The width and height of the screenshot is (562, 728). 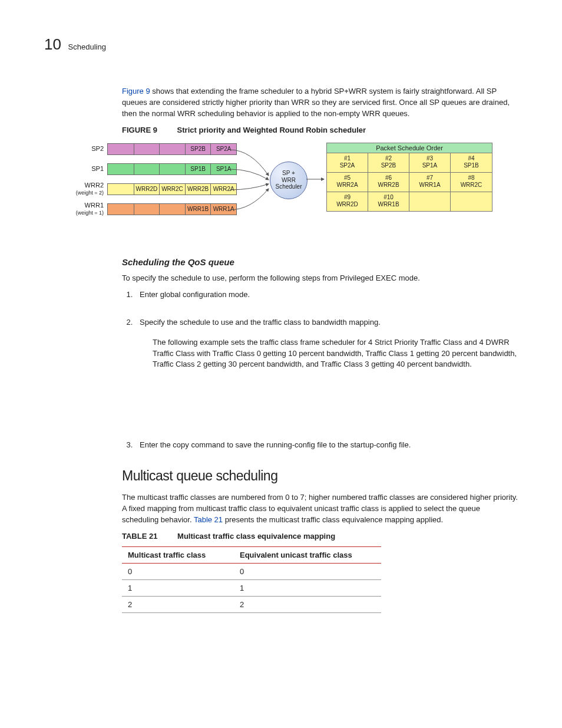 What do you see at coordinates (90, 149) in the screenshot?
I see `queue-label: SP2` at bounding box center [90, 149].